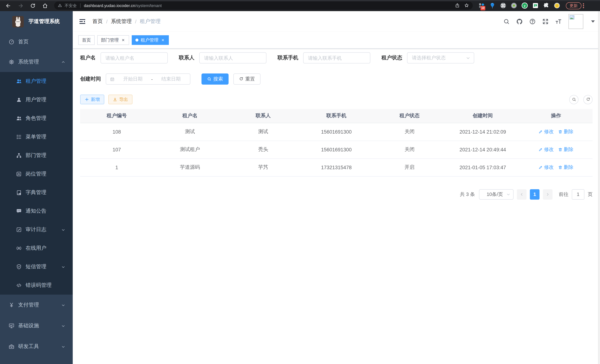  I want to click on filter-create-time: 创建时间 开始日期 - 结束日期, so click(135, 79).